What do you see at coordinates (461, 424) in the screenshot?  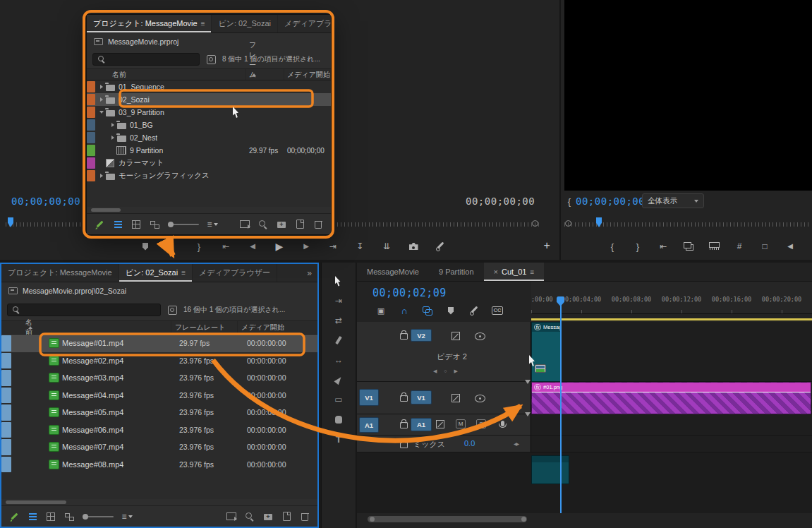 I see `mute-button: M` at bounding box center [461, 424].